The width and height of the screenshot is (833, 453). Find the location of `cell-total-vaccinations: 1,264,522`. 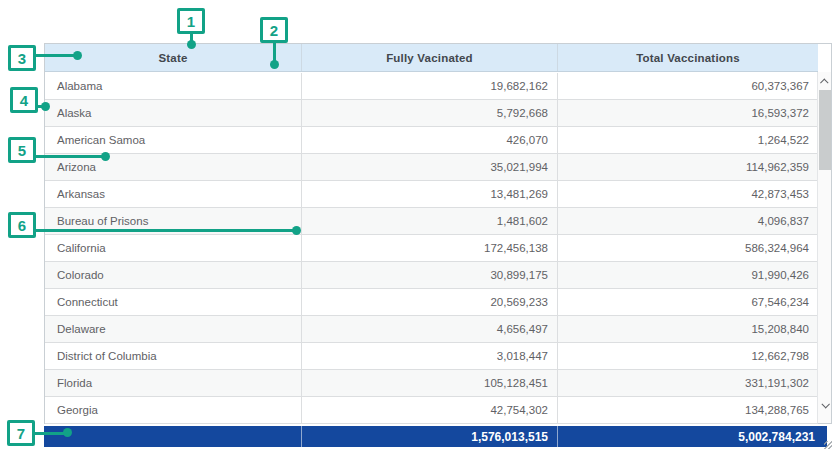

cell-total-vaccinations: 1,264,522 is located at coordinates (688, 140).